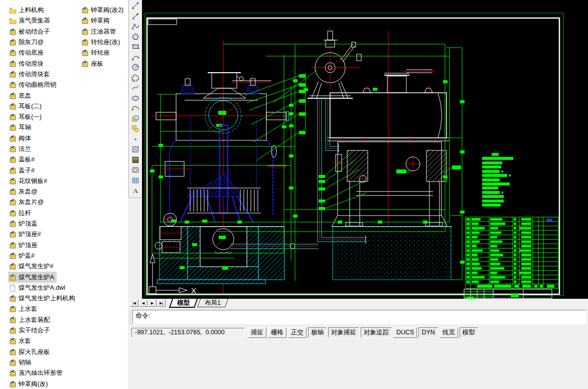 The height and width of the screenshot is (389, 588). What do you see at coordinates (135, 67) in the screenshot?
I see `circle-tool-button` at bounding box center [135, 67].